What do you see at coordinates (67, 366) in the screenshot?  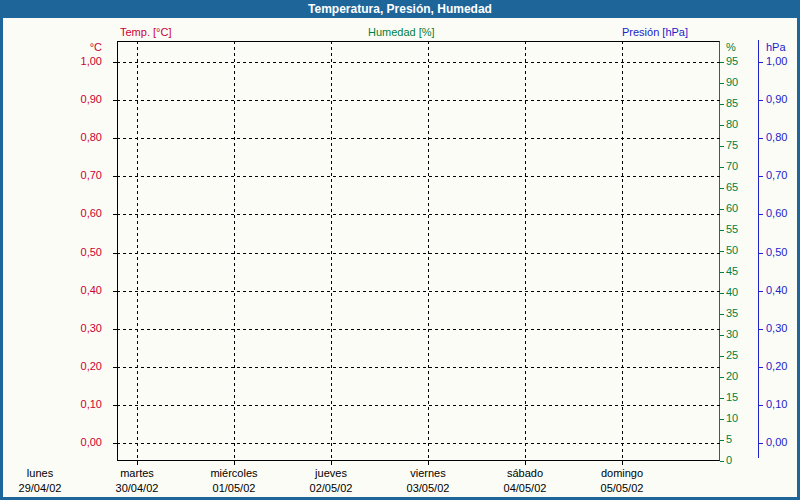 I see `temp-tick-label: 0,20` at bounding box center [67, 366].